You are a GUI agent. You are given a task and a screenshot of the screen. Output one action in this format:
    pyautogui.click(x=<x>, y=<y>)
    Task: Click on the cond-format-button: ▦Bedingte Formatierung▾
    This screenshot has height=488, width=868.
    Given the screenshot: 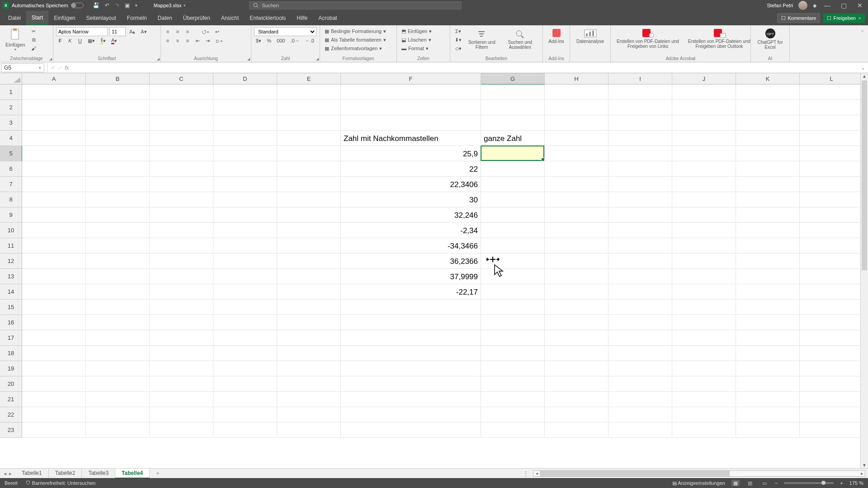 What is the action you would take?
    pyautogui.click(x=358, y=31)
    